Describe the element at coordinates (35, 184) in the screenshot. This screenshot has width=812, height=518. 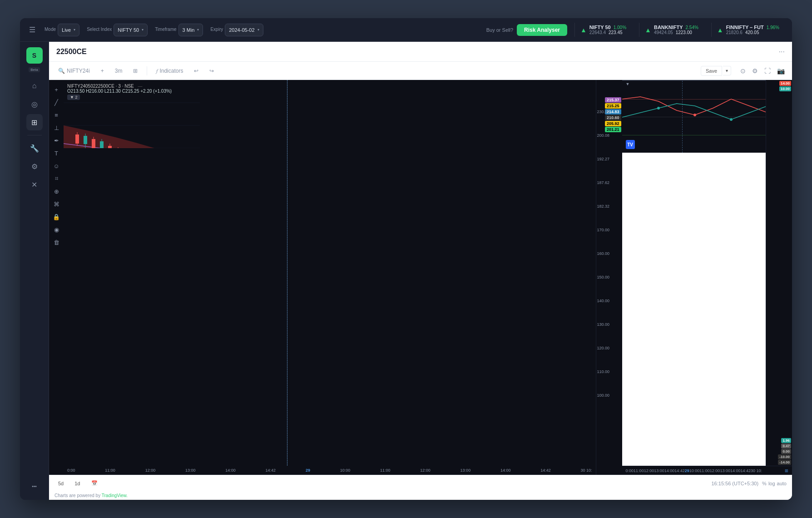
I see `sidebar-item-close: ✕` at that location.